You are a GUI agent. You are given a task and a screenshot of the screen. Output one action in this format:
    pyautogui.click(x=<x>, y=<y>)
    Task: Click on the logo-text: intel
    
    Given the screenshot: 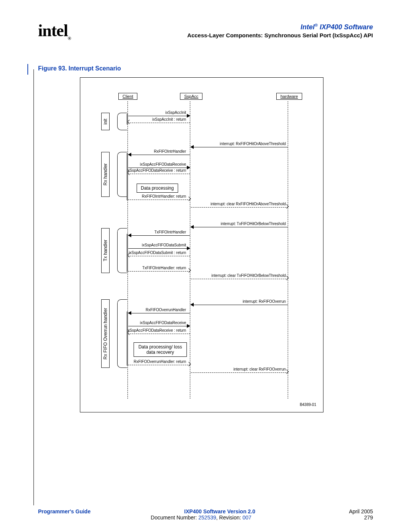 What is the action you would take?
    pyautogui.click(x=53, y=30)
    